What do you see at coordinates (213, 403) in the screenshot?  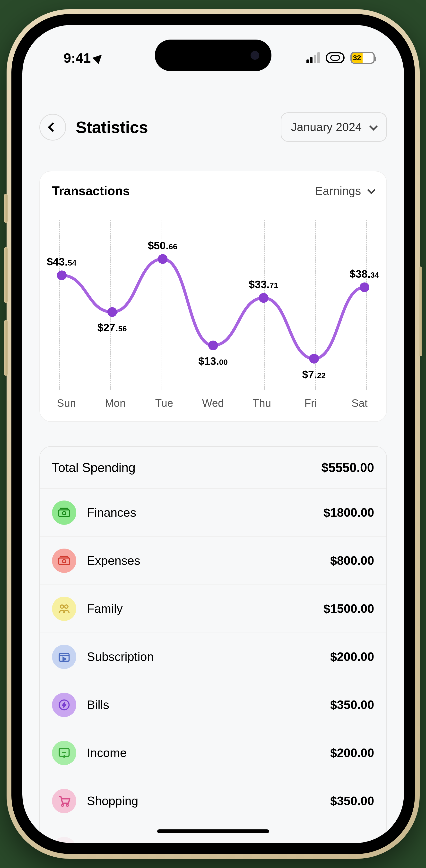 I see `axis-label: Wed` at bounding box center [213, 403].